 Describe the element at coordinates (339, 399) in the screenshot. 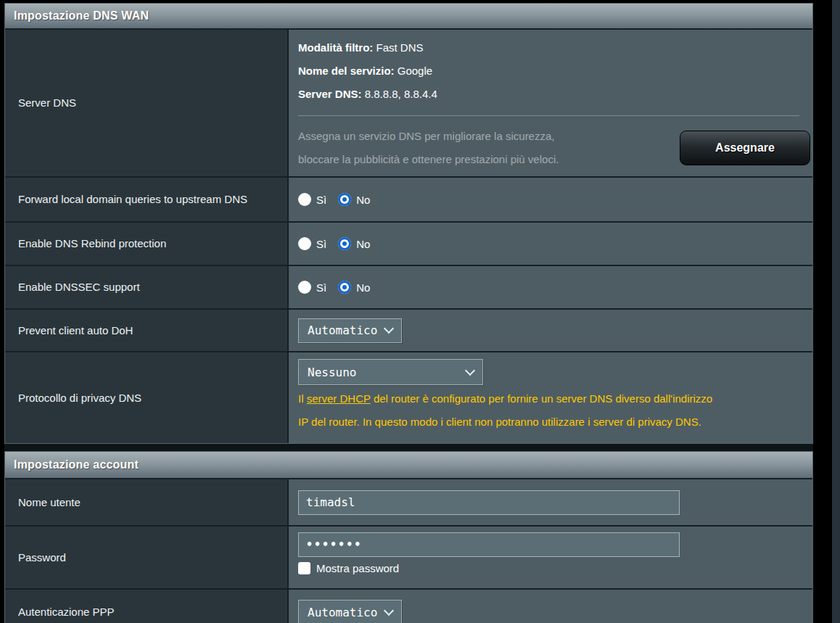

I see `dhcp-server-link: server DHCP` at that location.